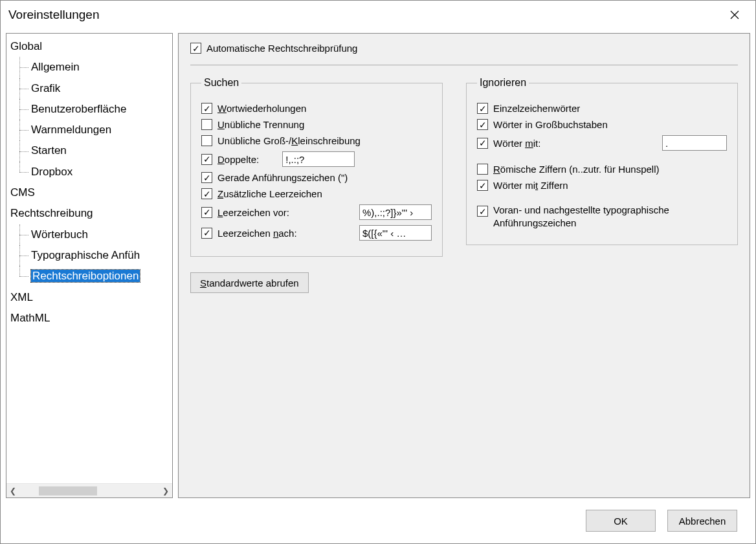 The image size is (756, 544). What do you see at coordinates (89, 67) in the screenshot?
I see `tree-allgemein: Allgemein` at bounding box center [89, 67].